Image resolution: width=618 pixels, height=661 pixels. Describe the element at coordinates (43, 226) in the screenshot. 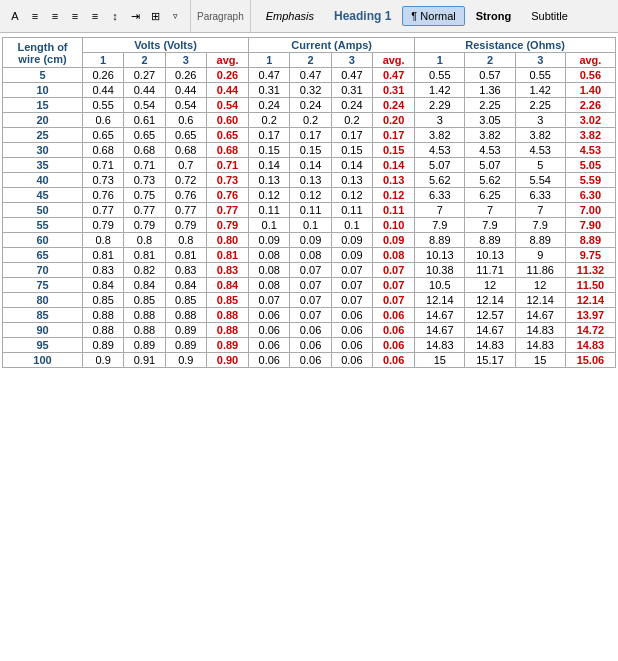

I see `length-cell: 55` at that location.